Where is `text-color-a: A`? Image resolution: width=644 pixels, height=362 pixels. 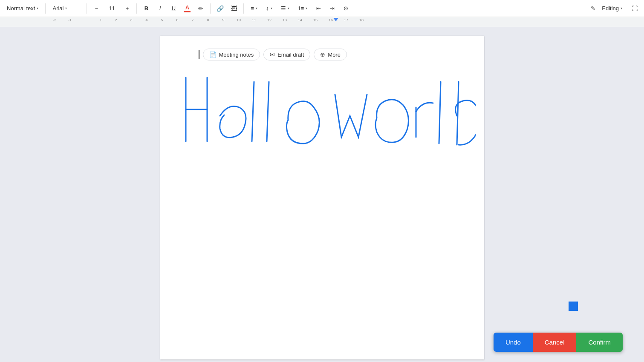
text-color-a: A is located at coordinates (188, 8).